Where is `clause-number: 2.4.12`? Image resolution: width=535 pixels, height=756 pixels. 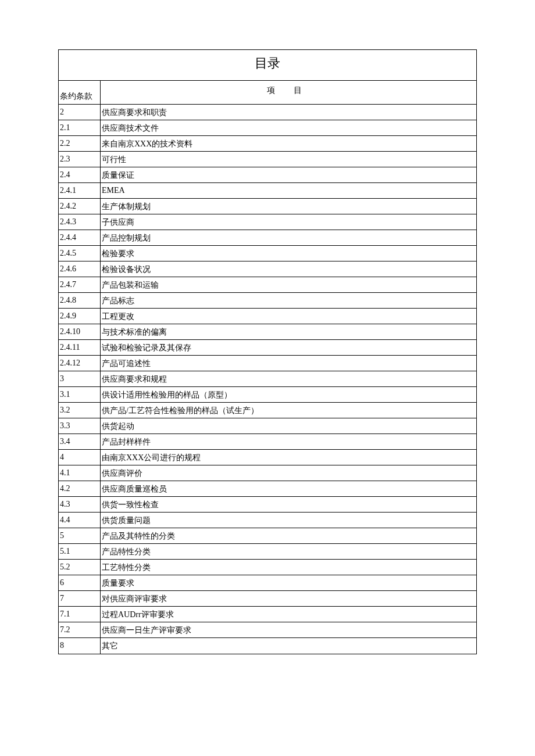 clause-number: 2.4.12 is located at coordinates (80, 363).